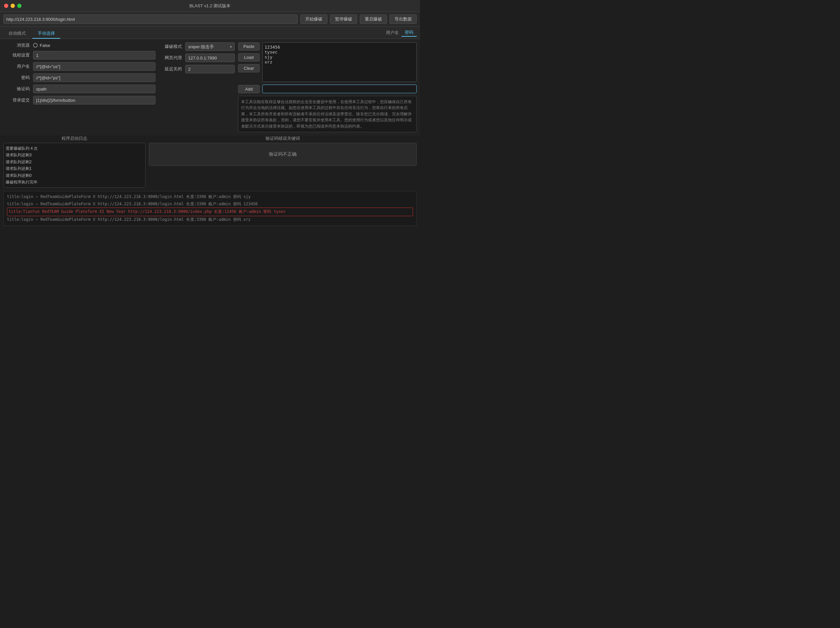  Describe the element at coordinates (210, 197) in the screenshot. I see `output-line-0: title:login – RedTeamGuidePlateForm X ht…` at that location.